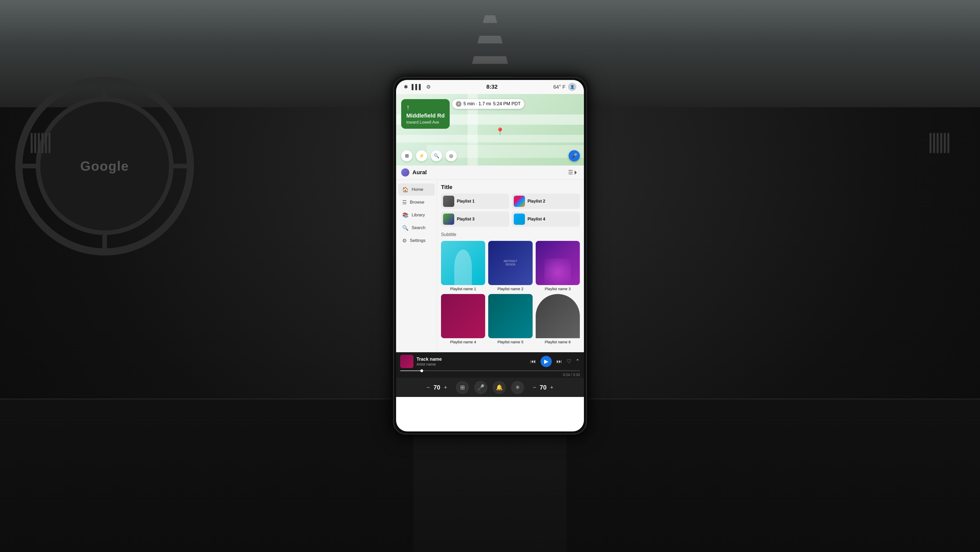 The width and height of the screenshot is (980, 552). What do you see at coordinates (406, 87) in the screenshot?
I see `bluetooth-icon: ✱` at bounding box center [406, 87].